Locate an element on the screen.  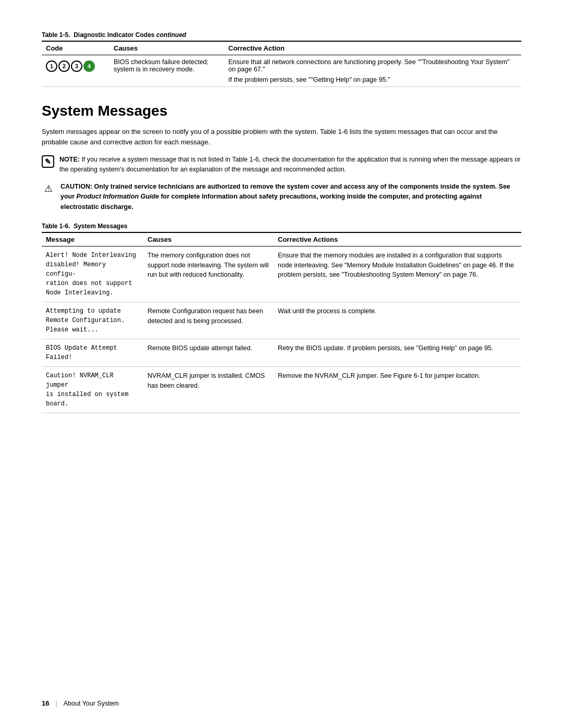
note-box: ✎ NOTE: If you receive a system message … is located at coordinates (282, 165).